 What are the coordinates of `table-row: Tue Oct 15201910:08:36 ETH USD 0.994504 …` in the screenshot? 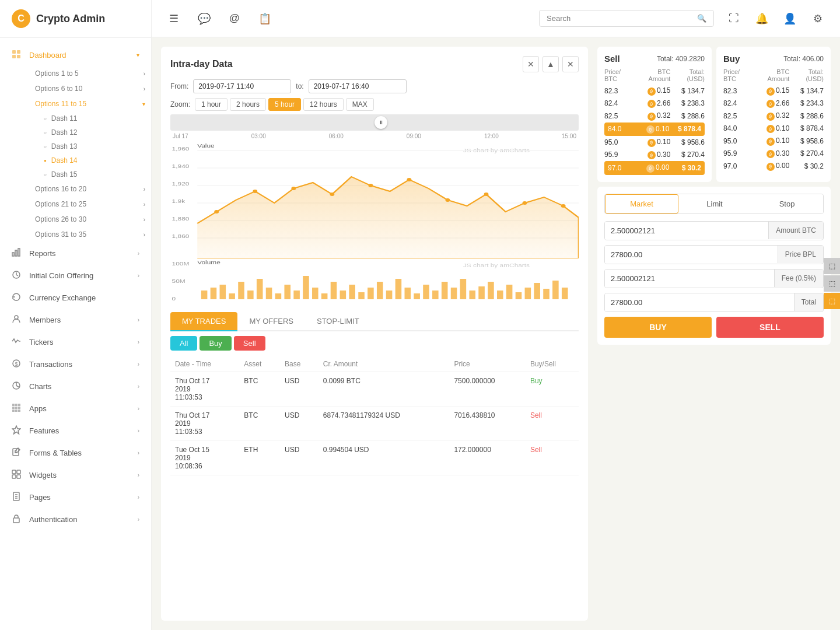 It's located at (374, 459).